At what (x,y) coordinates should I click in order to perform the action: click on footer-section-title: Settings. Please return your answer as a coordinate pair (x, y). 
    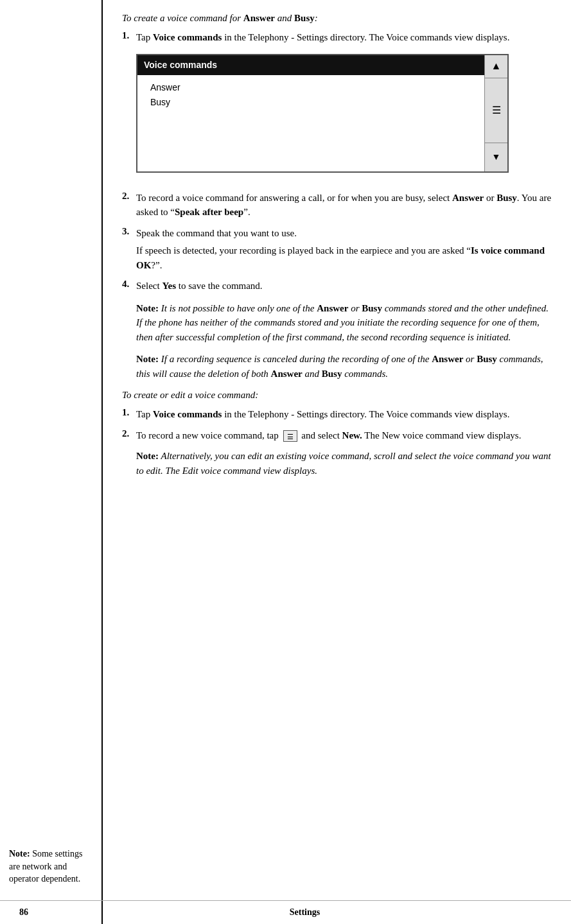
    Looking at the image, I should click on (304, 912).